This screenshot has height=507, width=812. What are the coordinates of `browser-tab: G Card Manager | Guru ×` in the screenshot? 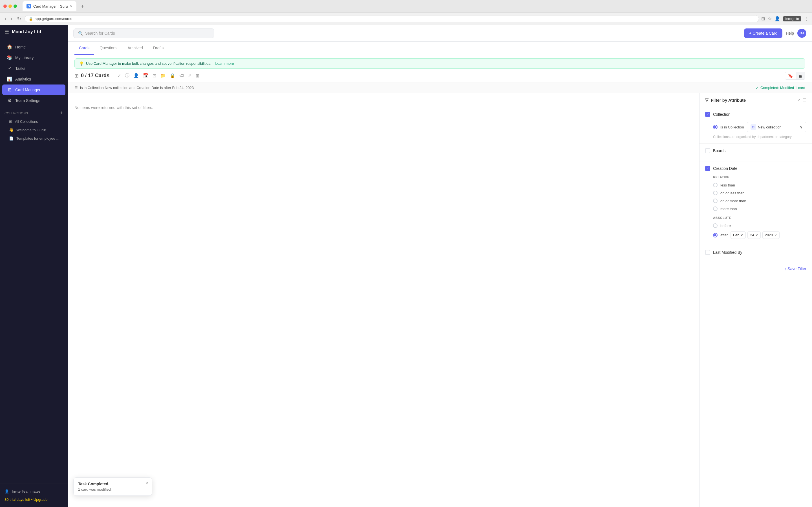 It's located at (50, 6).